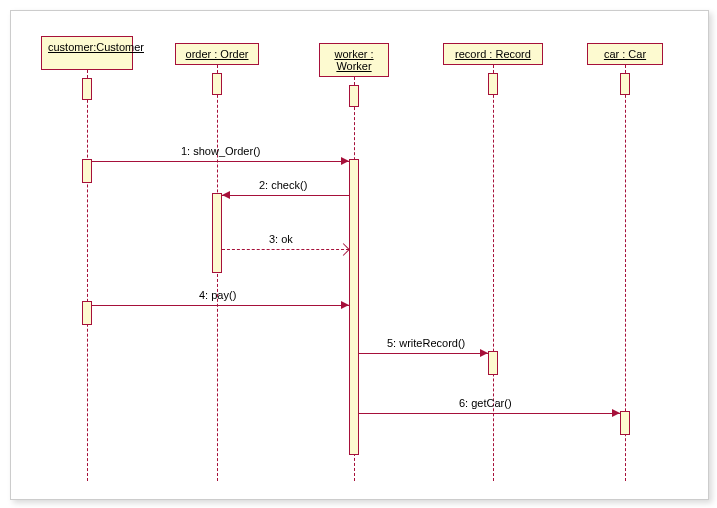 The width and height of the screenshot is (717, 508). I want to click on activation-worker-main, so click(354, 307).